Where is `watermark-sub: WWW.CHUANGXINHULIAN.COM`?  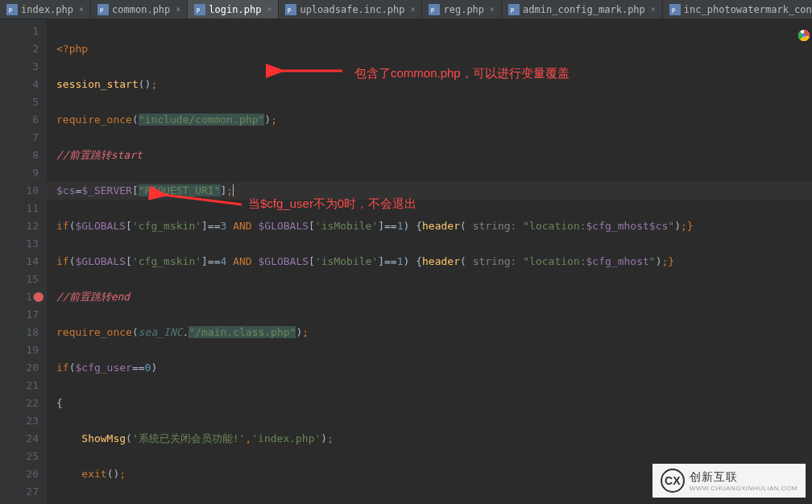 watermark-sub: WWW.CHUANGXINHULIAN.COM is located at coordinates (744, 488).